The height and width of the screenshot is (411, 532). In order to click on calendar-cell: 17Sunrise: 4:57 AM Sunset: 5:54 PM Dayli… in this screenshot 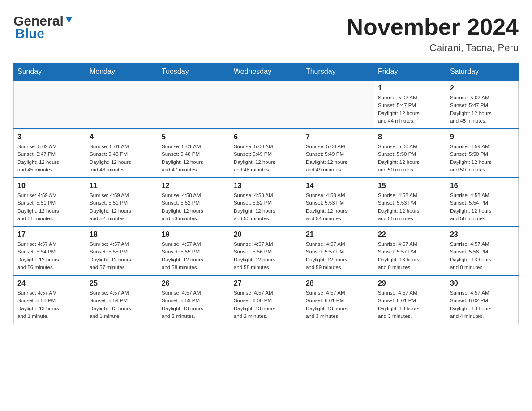, I will do `click(50, 251)`.